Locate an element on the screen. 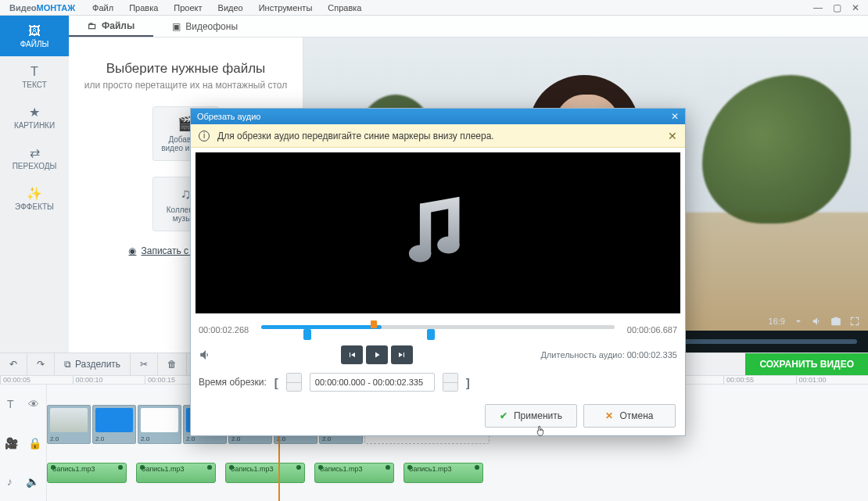 This screenshot has height=501, width=868. window-maximize-icon: ▢ is located at coordinates (837, 8).